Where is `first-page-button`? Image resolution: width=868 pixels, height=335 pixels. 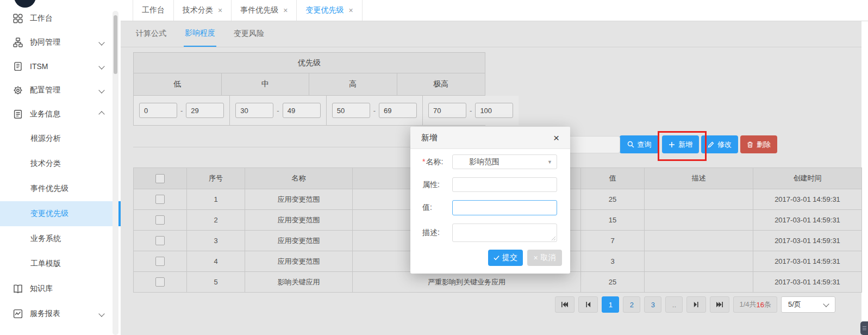
first-page-button is located at coordinates (565, 305).